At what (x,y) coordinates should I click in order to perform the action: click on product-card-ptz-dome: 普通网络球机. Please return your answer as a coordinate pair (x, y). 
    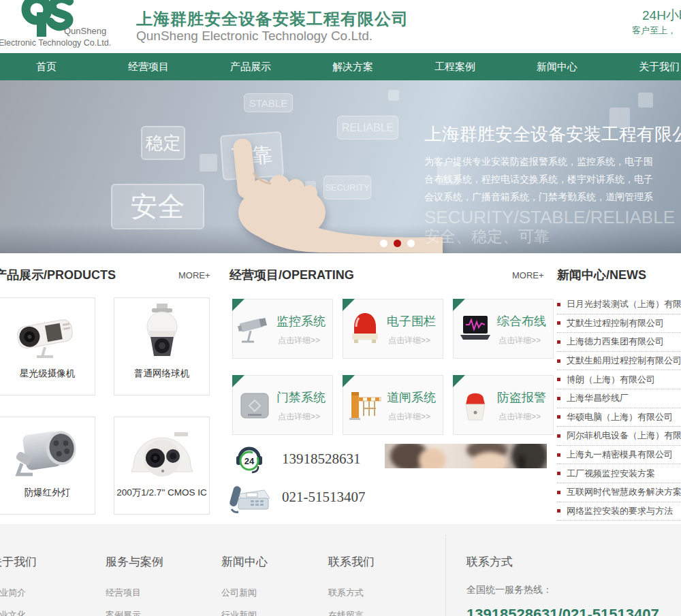
    Looking at the image, I should click on (162, 346).